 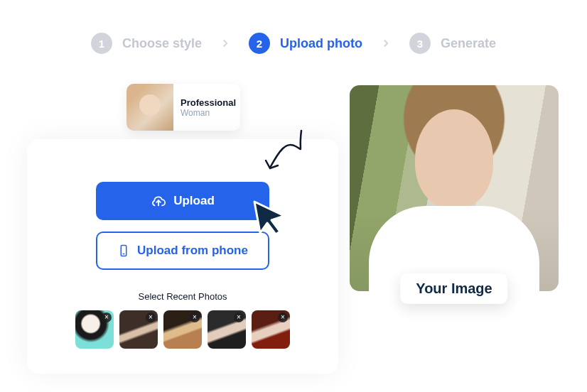 I want to click on upload-button: Upload, so click(x=183, y=201).